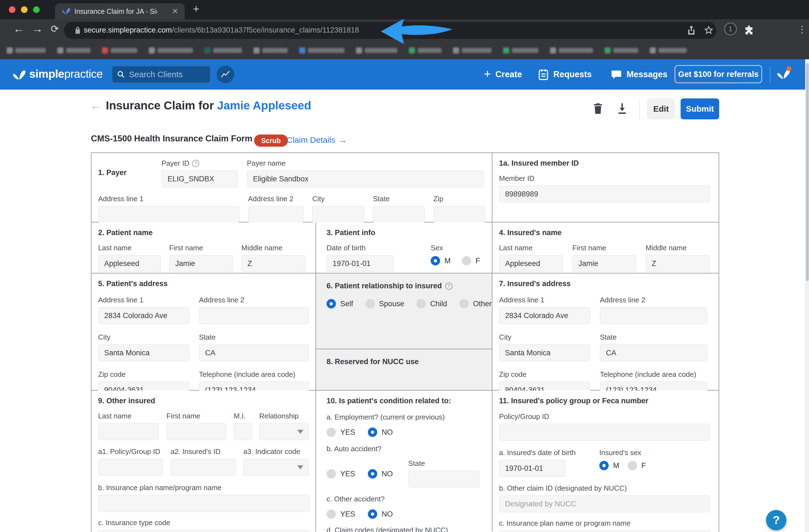 The height and width of the screenshot is (532, 809). Describe the element at coordinates (802, 29) in the screenshot. I see `browser-menu-icon: ⋮` at that location.